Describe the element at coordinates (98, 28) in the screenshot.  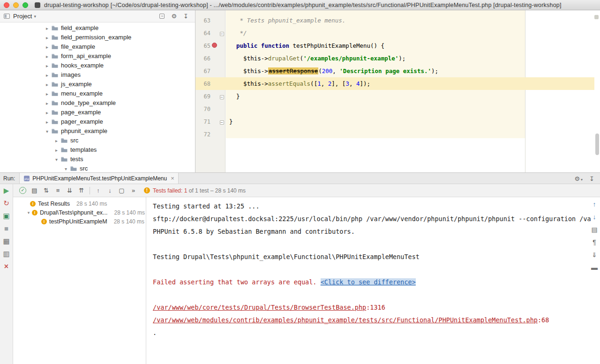
I see `tree-item-field_example: ▸field_example` at that location.